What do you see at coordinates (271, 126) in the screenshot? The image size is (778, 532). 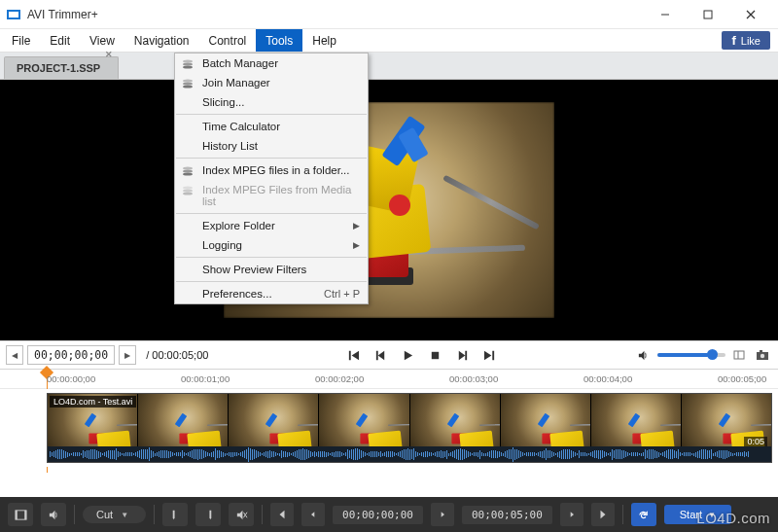 I see `menu-time-calculator: Time Calculator` at bounding box center [271, 126].